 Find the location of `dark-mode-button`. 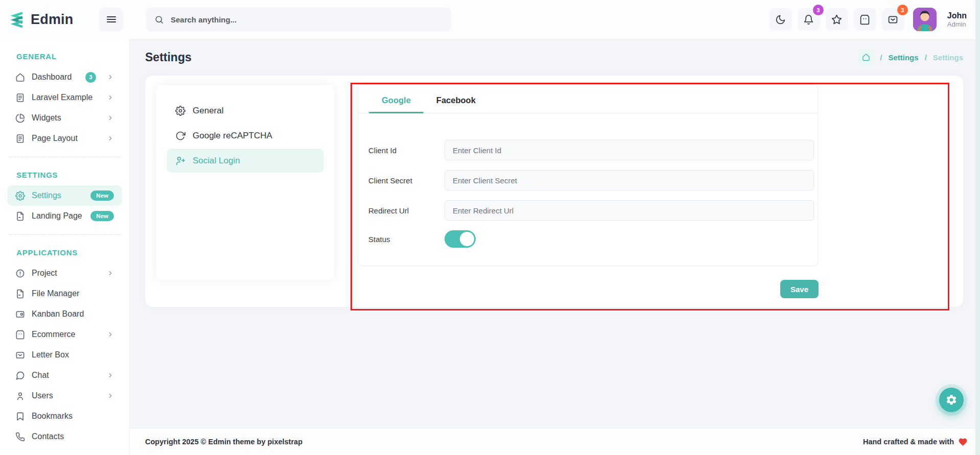

dark-mode-button is located at coordinates (781, 19).